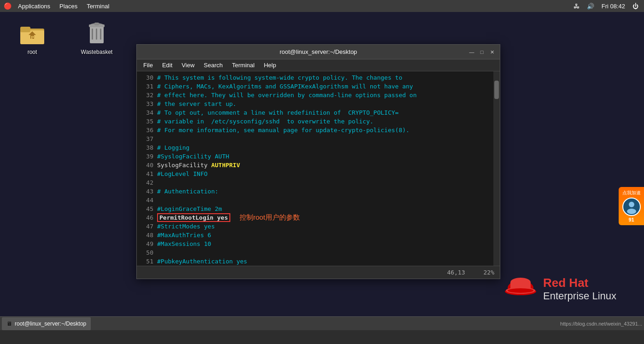 Image resolution: width=644 pixels, height=344 pixels. I want to click on term-line-44: 44, so click(318, 200).